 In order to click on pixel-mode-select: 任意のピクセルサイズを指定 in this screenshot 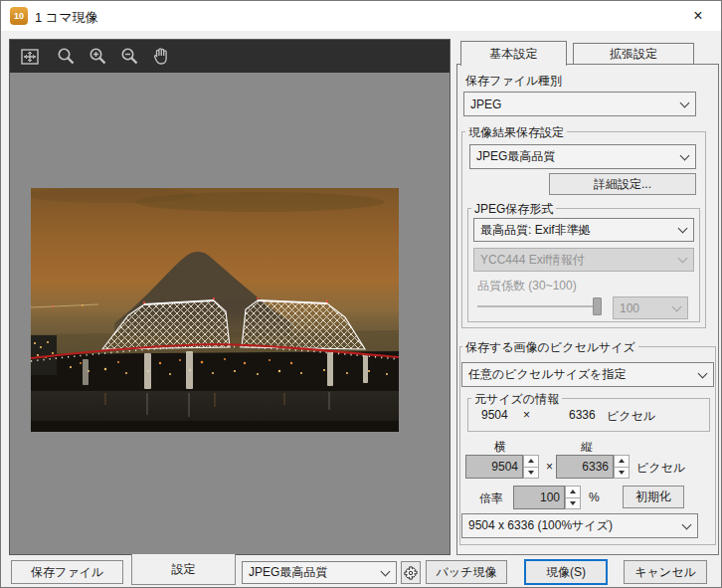, I will do `click(588, 374)`.